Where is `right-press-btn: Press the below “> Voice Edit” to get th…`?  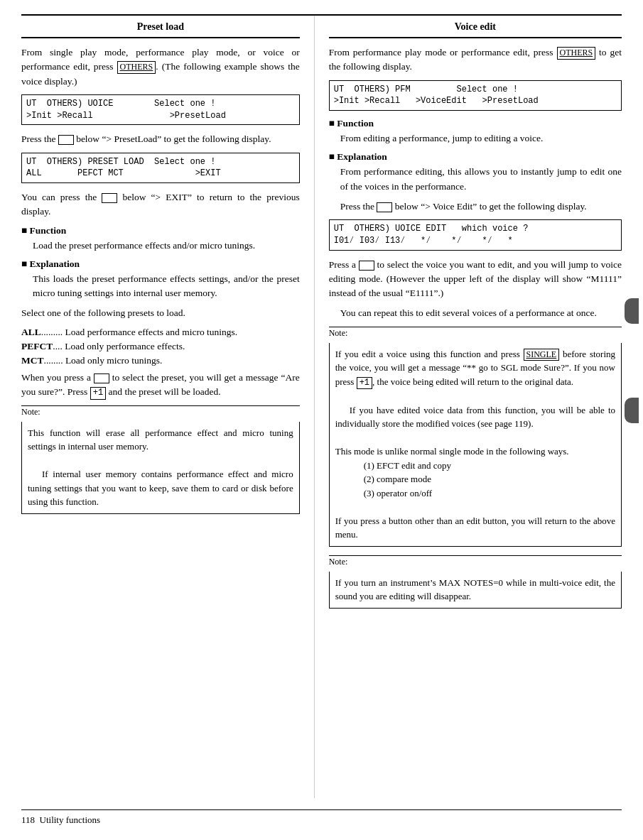
right-press-btn: Press the below “> Voice Edit” to get th… is located at coordinates (481, 207).